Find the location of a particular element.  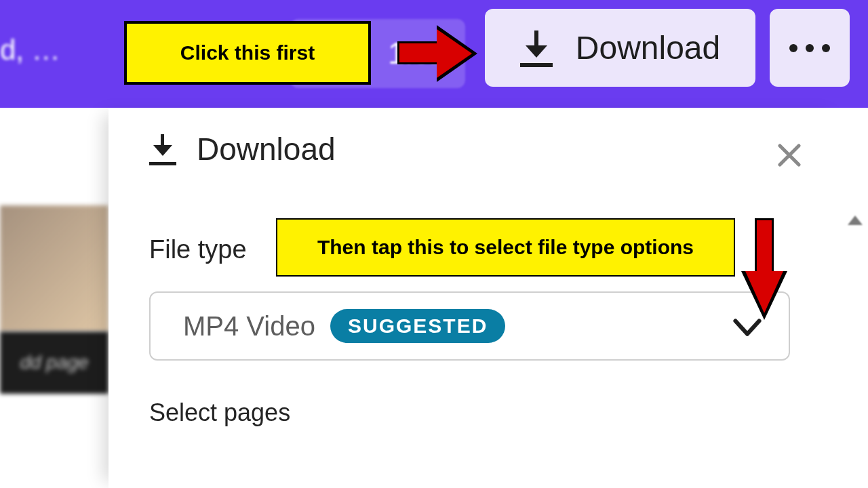

suggested-badge: SUGGESTED is located at coordinates (418, 326).